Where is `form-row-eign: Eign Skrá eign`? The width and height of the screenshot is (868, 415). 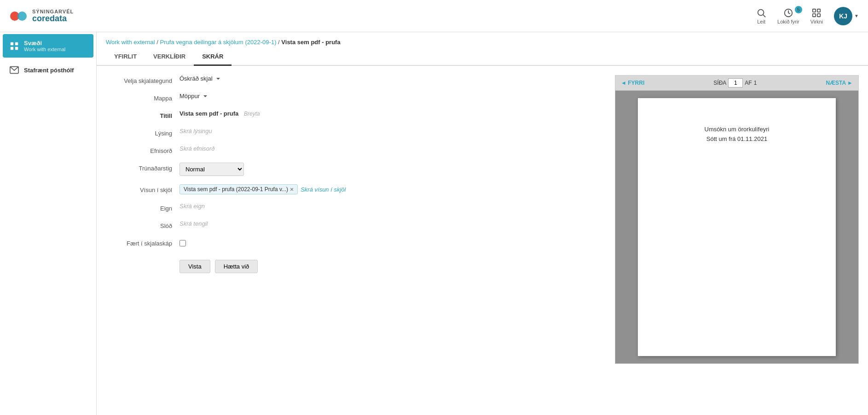 form-row-eign: Eign Skrá eign is located at coordinates (356, 207).